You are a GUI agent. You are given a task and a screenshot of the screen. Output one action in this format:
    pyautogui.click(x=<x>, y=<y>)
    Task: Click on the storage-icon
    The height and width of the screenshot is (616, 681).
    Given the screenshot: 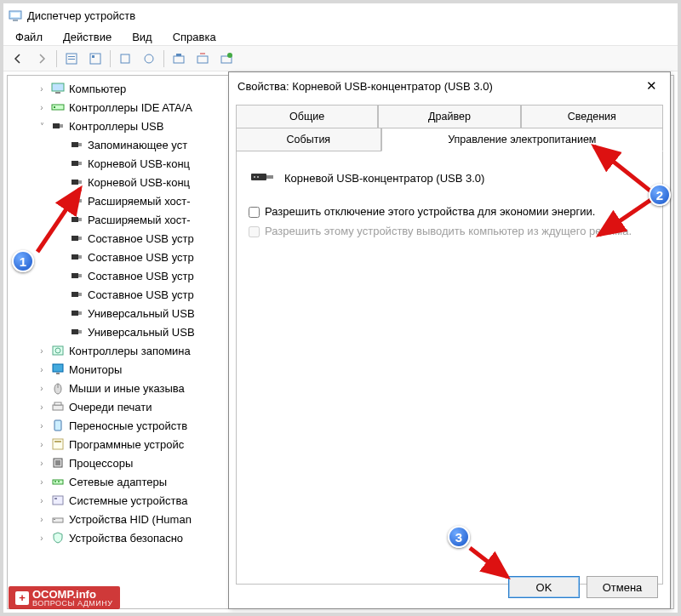 What is the action you would take?
    pyautogui.click(x=58, y=351)
    